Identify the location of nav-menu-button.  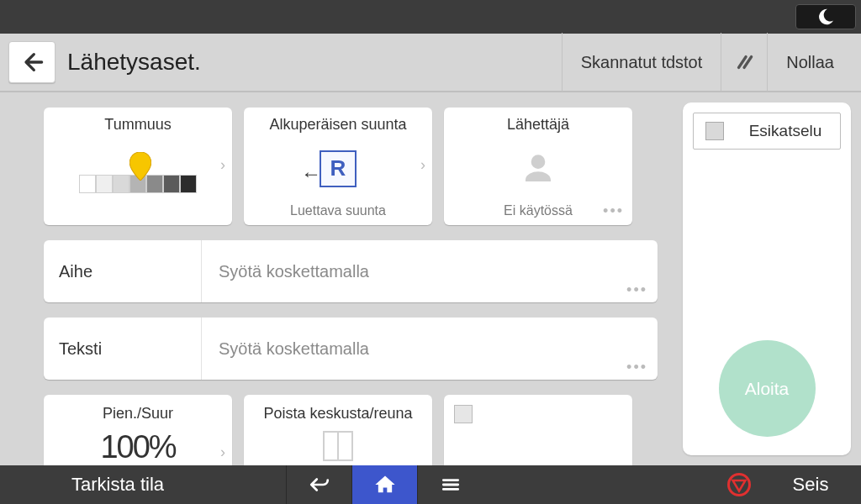
(450, 485).